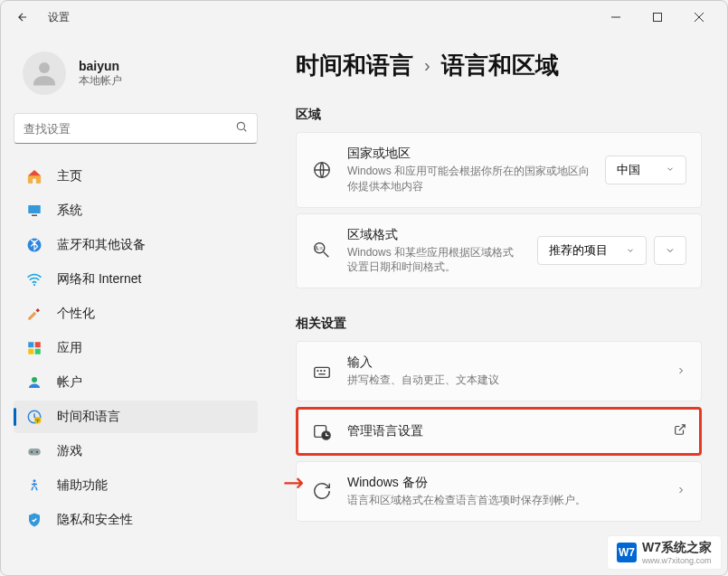  I want to click on sidebar-item-network: 网络和 Internet, so click(136, 279).